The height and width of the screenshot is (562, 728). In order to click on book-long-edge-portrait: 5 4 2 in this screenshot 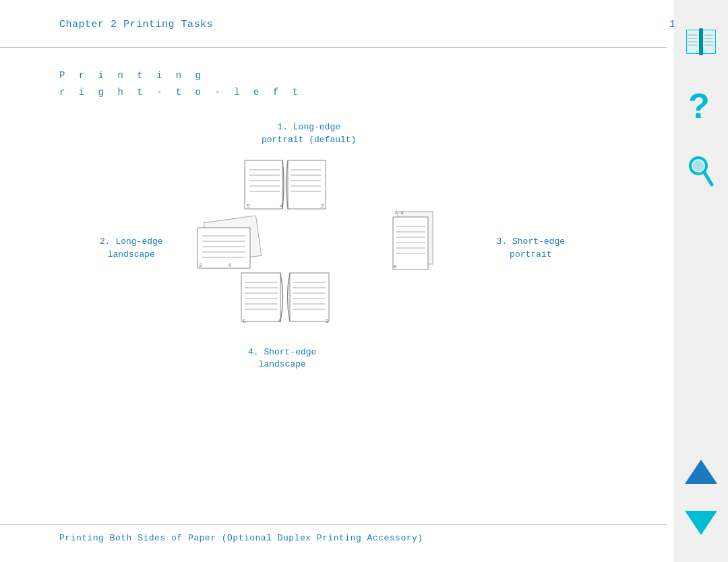, I will do `click(285, 187)`.